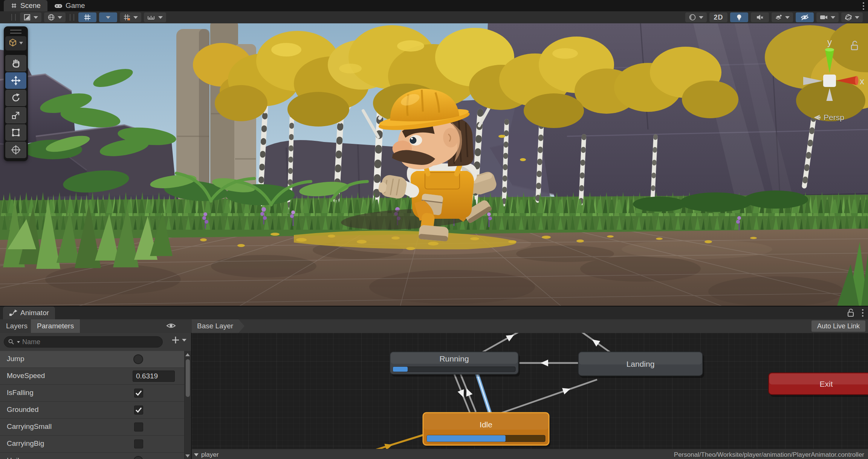 This screenshot has height=459, width=868. Describe the element at coordinates (83, 342) in the screenshot. I see `search-input: Name` at that location.